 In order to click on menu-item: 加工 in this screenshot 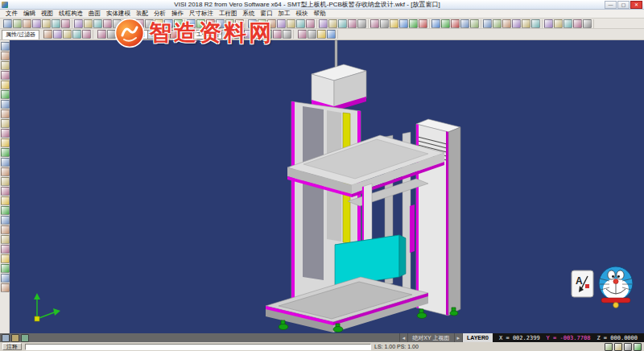, I will do `click(285, 14)`.